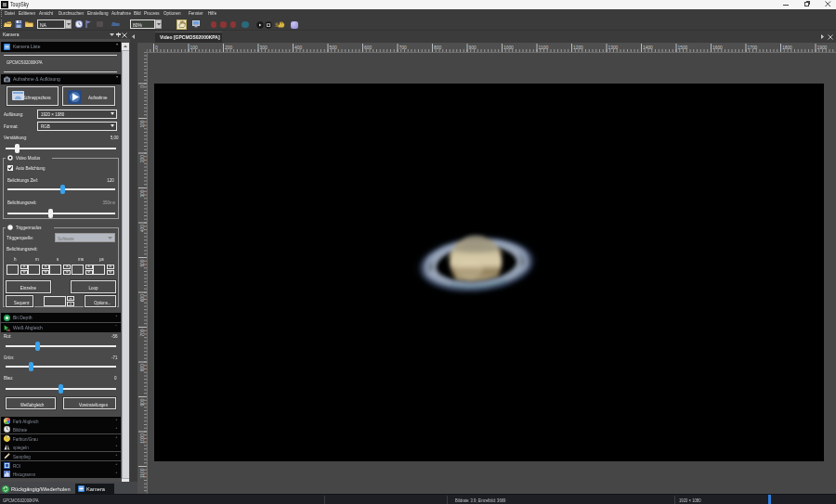 This screenshot has width=836, height=504. Describe the element at coordinates (613, 47) in the screenshot. I see `svg-text: 1300` at that location.